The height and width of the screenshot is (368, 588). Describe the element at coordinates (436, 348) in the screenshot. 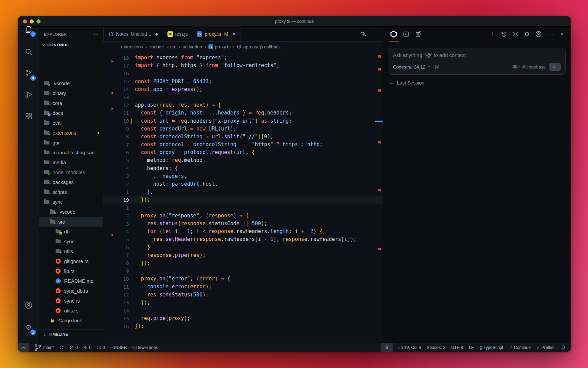

I see `status-indentation: Spaces: 2` at that location.